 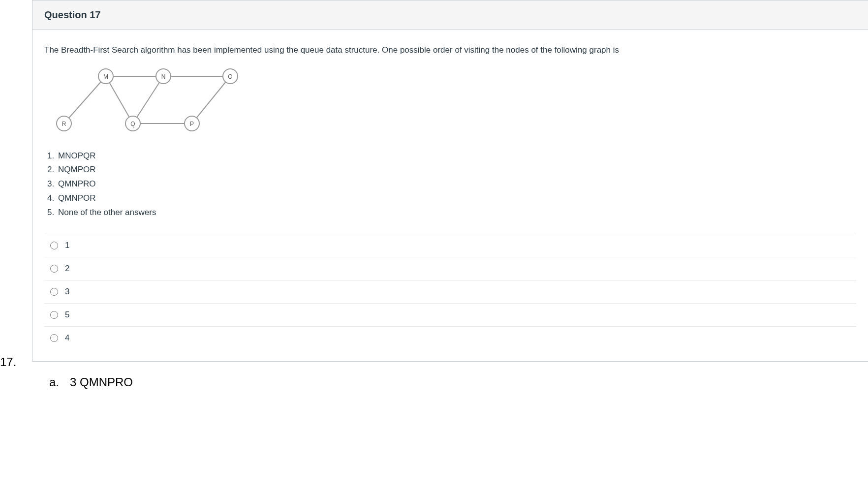 I want to click on svg-text: Q, so click(x=133, y=124).